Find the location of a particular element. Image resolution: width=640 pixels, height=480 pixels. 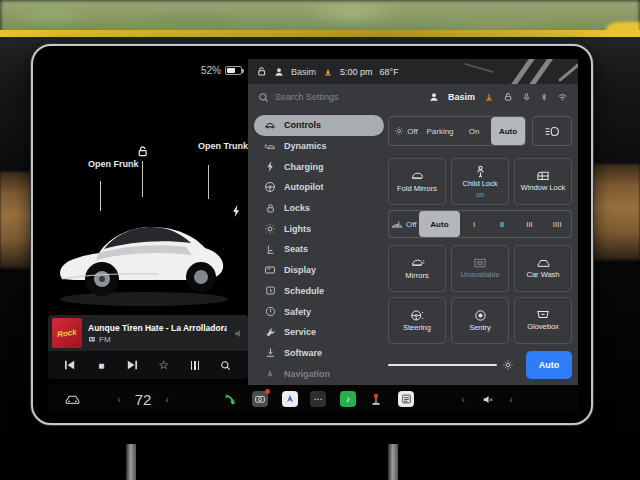

clock: 5:00 pm is located at coordinates (356, 72).